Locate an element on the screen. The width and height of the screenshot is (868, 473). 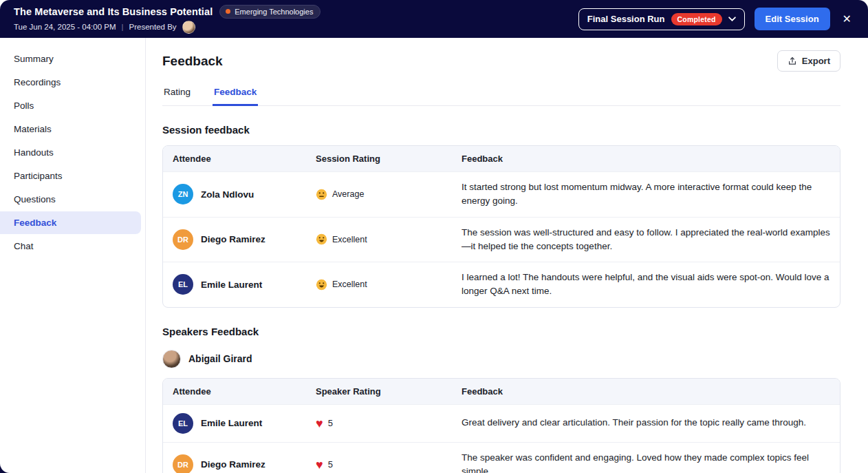
session-run-label: Final Session Run is located at coordinates (626, 19).